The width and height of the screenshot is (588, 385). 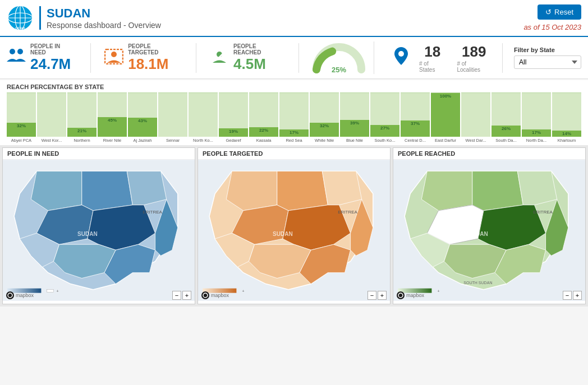 What do you see at coordinates (339, 69) in the screenshot?
I see `svg-text: 25%` at bounding box center [339, 69].